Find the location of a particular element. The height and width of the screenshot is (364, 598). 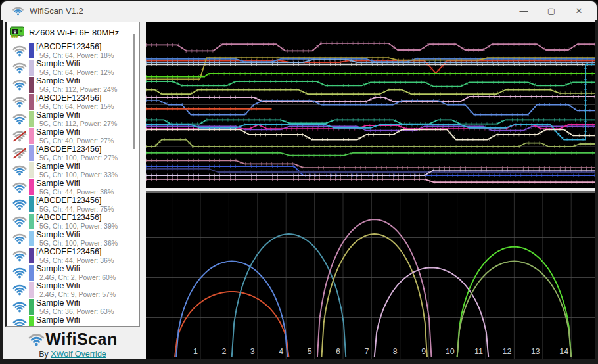

channel-axis-label: 14 is located at coordinates (564, 352).